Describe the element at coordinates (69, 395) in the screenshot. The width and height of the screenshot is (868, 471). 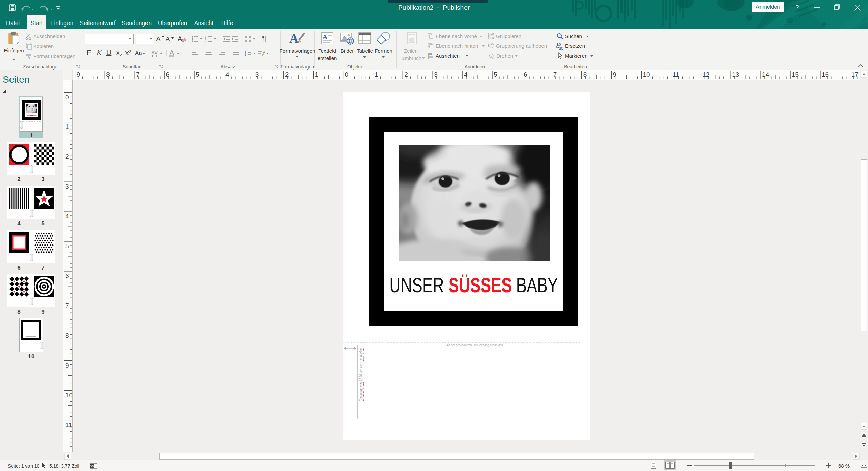
I see `svg-text: 10` at that location.